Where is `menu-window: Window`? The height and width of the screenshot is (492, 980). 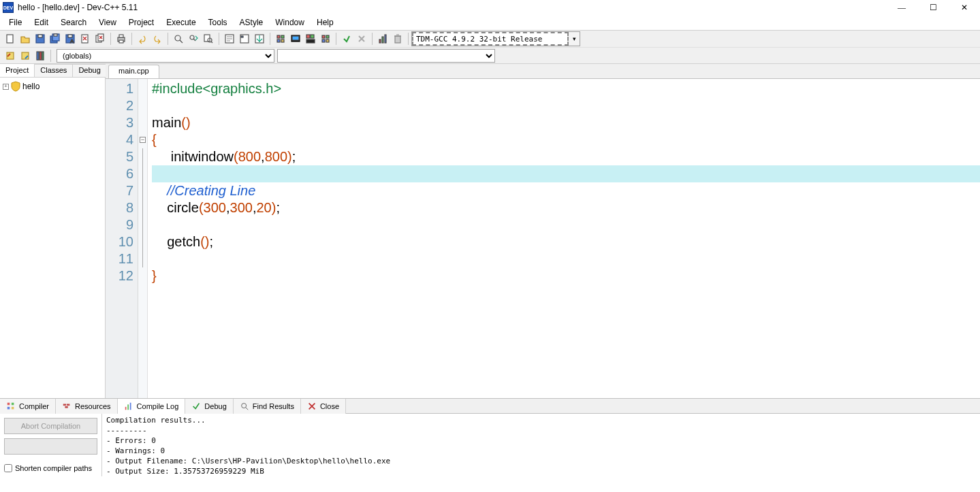 menu-window: Window is located at coordinates (290, 22).